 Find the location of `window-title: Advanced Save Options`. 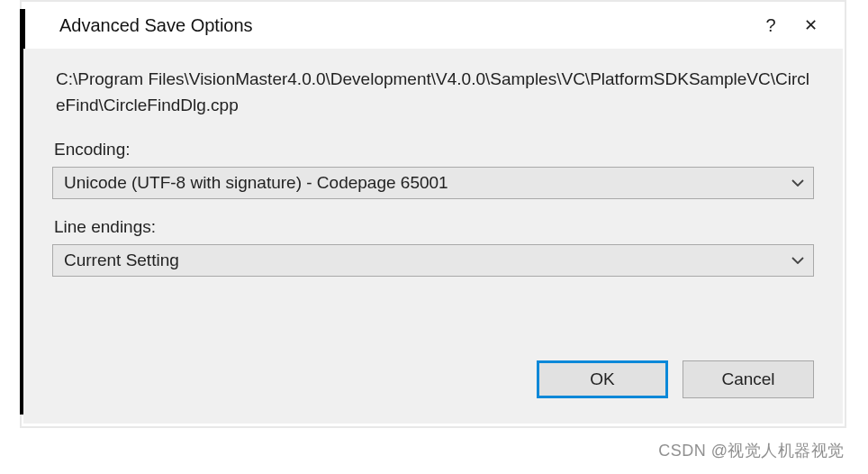

window-title: Advanced Save Options is located at coordinates (405, 25).